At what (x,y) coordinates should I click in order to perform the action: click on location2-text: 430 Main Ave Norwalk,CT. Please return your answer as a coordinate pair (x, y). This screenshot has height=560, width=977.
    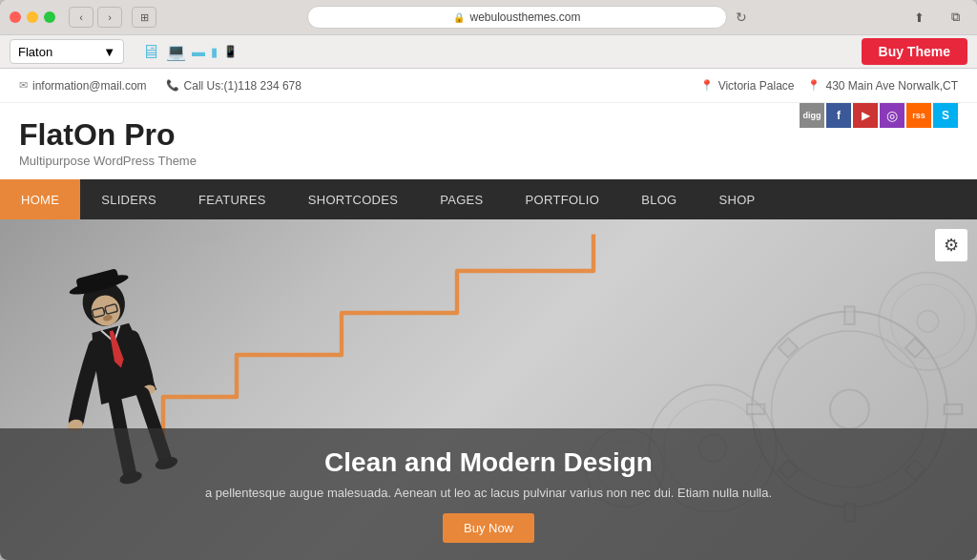
    Looking at the image, I should click on (891, 86).